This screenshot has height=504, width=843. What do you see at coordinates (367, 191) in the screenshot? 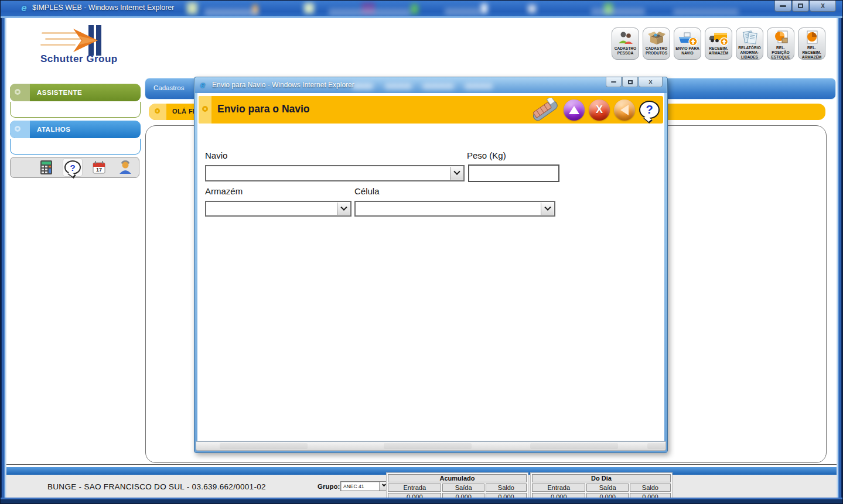
I see `celula-label: Célula` at bounding box center [367, 191].